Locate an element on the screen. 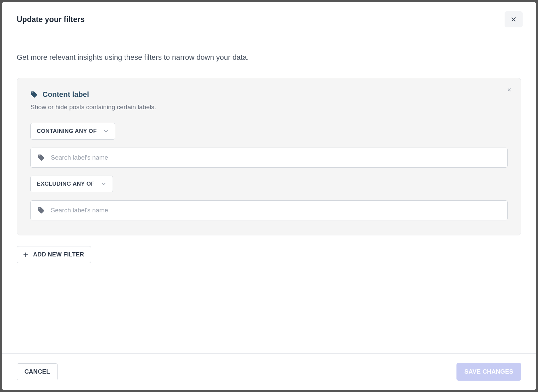 This screenshot has height=392, width=538. containing-select: CONTAINING ANY OF is located at coordinates (73, 131).